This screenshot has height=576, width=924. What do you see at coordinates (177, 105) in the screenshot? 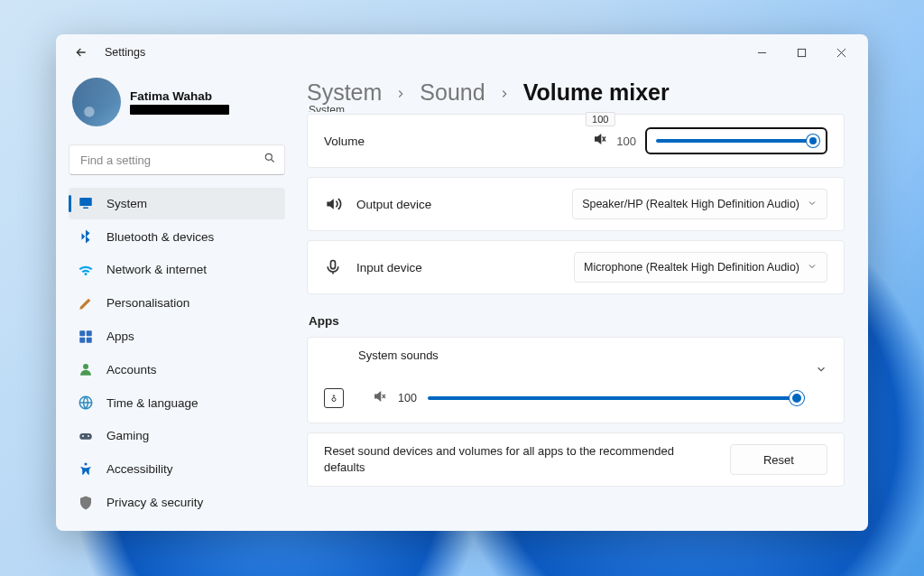
I see `profile-block: Fatima Wahab` at bounding box center [177, 105].